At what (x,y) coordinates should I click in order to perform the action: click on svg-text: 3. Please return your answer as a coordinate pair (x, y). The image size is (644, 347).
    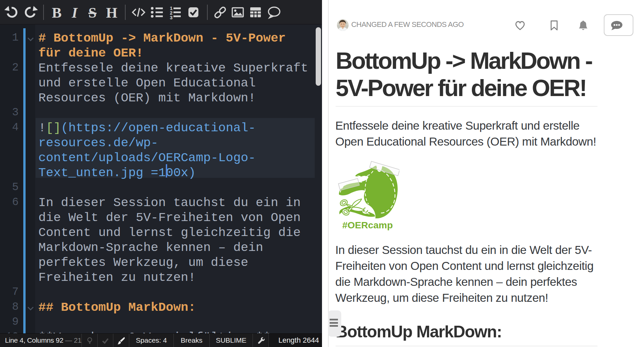
    Looking at the image, I should click on (171, 17).